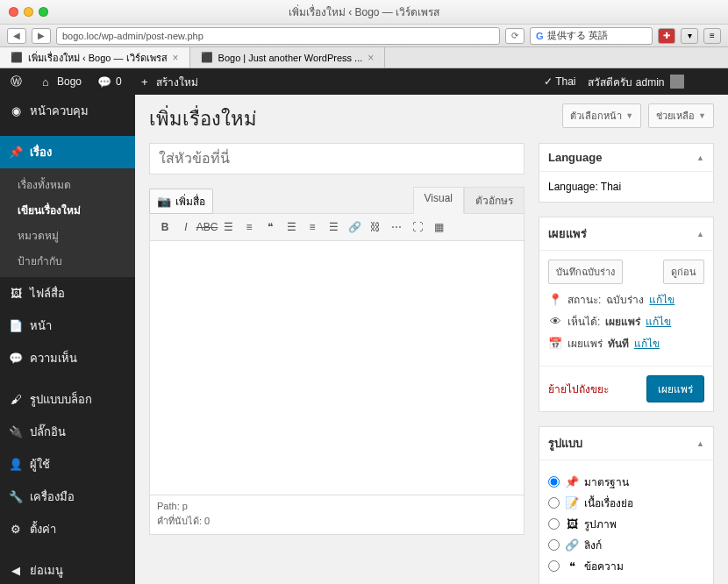 The image size is (728, 584). Describe the element at coordinates (354, 227) in the screenshot. I see `link-button: 🔗` at that location.